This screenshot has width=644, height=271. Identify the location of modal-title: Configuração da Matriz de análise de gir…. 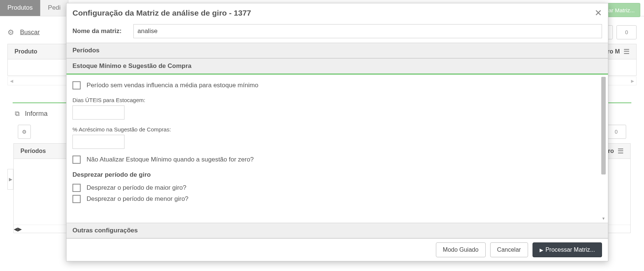
(162, 13).